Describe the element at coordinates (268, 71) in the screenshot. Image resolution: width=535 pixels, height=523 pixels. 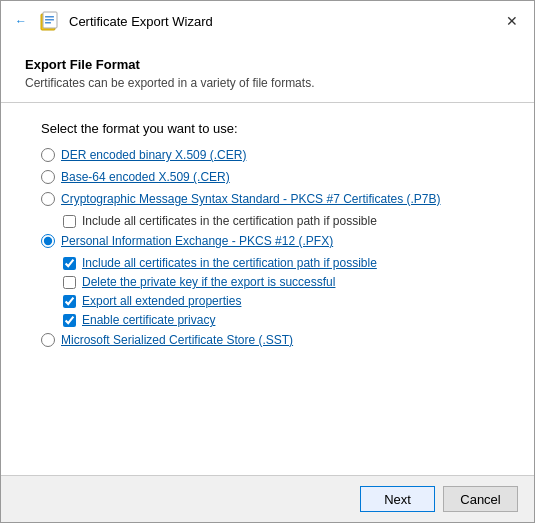
I see `header-section: Export File Format Certificates can be e…` at that location.